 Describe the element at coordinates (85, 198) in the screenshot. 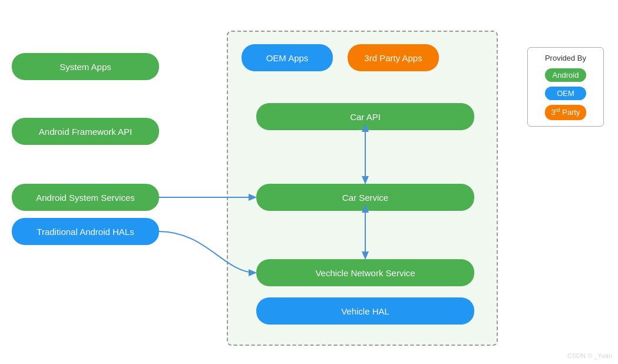

I see `android-system-services-label: Android System Services` at that location.